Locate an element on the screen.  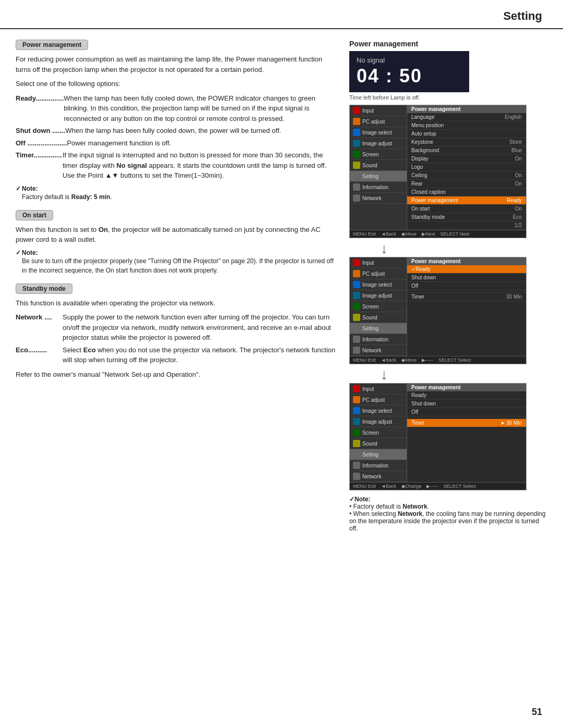
menu-item-screen-3: Screen is located at coordinates (378, 433).